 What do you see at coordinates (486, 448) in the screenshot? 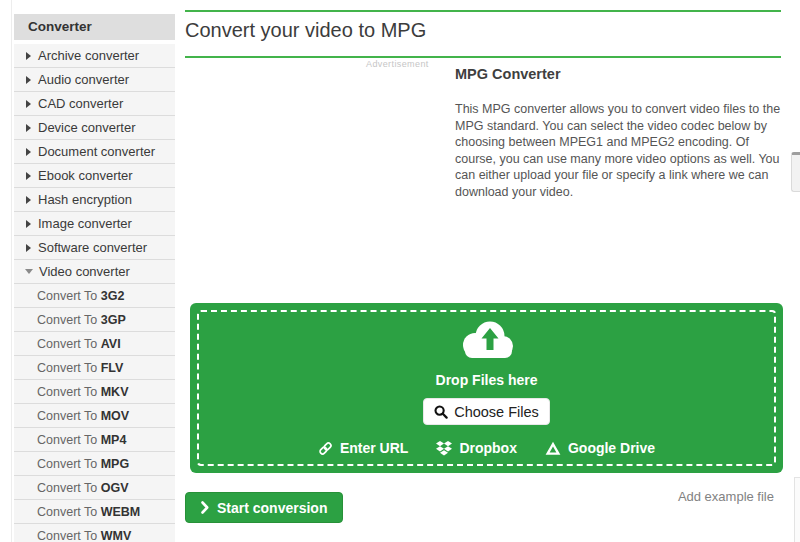
I see `upload-source-row: Enter URL Dropbox Google Drive` at bounding box center [486, 448].